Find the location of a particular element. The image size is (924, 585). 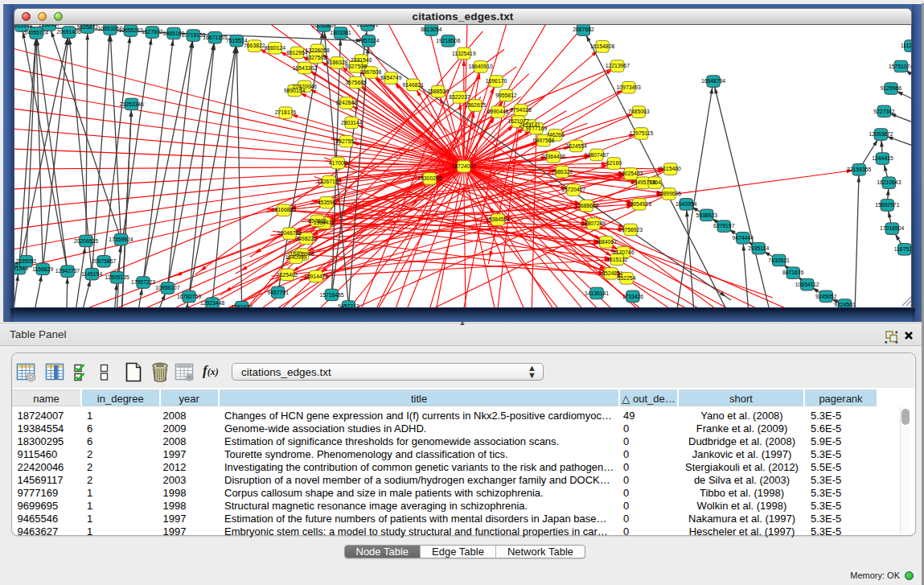

svg-text: 19654923 is located at coordinates (639, 204).